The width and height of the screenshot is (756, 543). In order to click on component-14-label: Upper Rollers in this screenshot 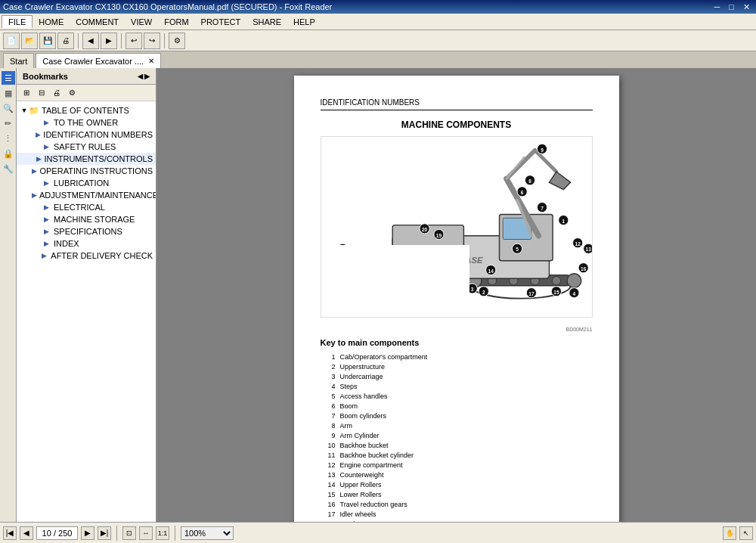, I will do `click(361, 485)`.